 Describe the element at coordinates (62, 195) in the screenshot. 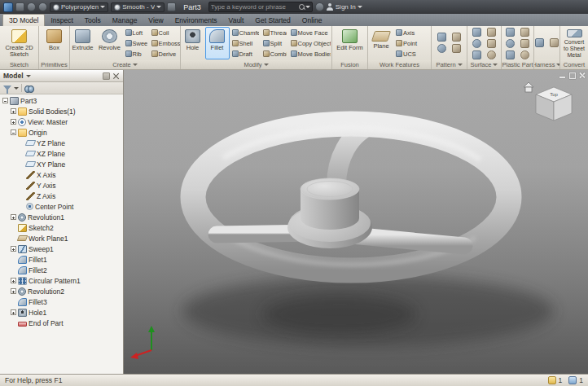

I see `tree-item-z-axis: Z Axis` at that location.